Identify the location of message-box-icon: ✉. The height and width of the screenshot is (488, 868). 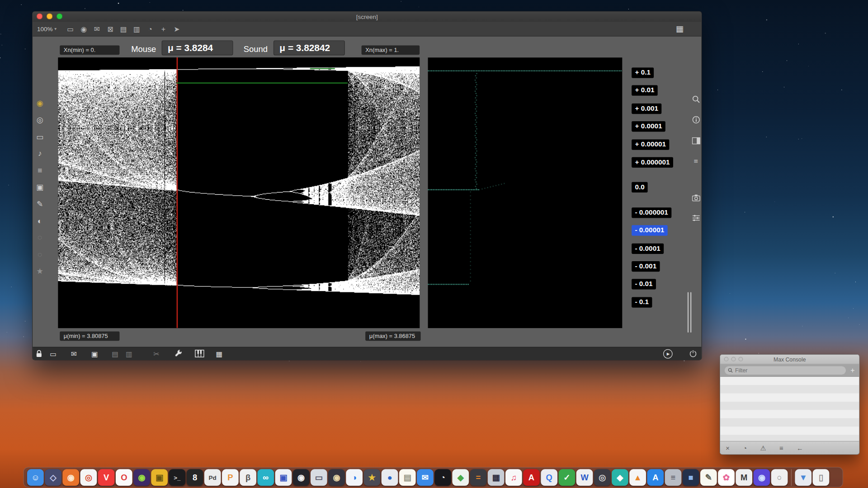
(97, 29).